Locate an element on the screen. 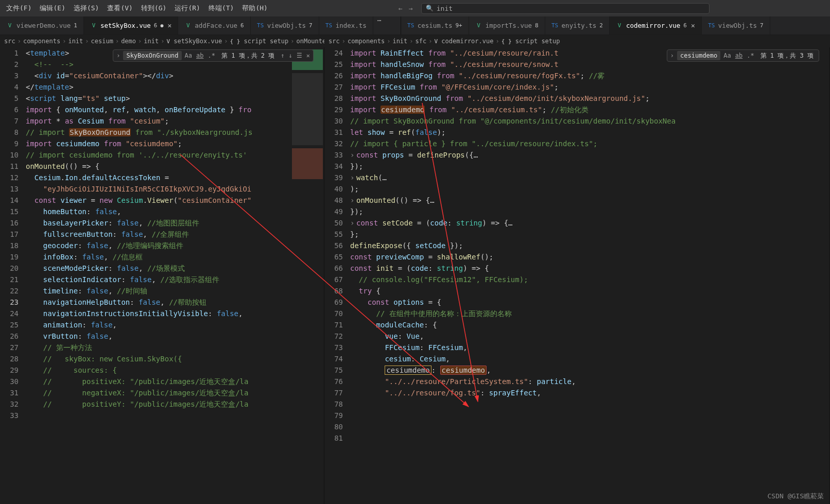 This screenshot has height=504, width=830. menu-item: 终端(T) is located at coordinates (221, 8).